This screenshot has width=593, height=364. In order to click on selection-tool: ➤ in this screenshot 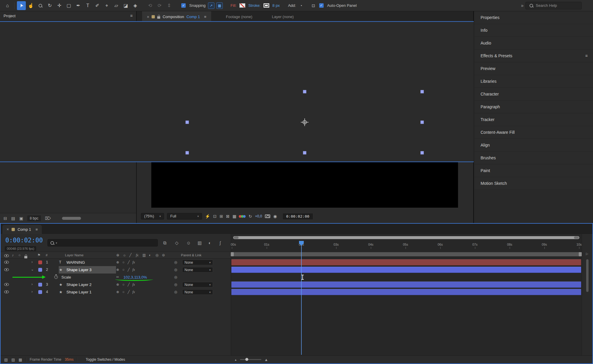, I will do `click(21, 6)`.